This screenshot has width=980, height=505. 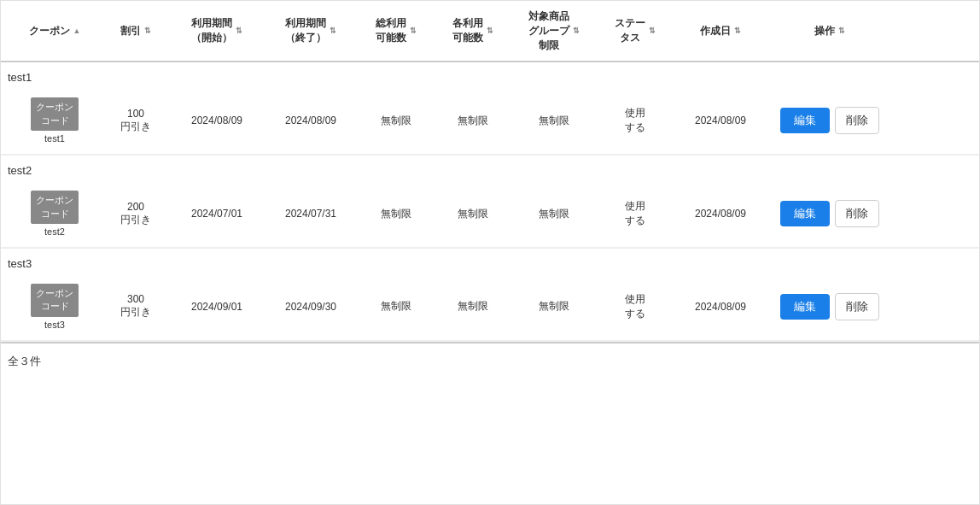 What do you see at coordinates (55, 325) in the screenshot?
I see `coupon-id-test3: test3` at bounding box center [55, 325].